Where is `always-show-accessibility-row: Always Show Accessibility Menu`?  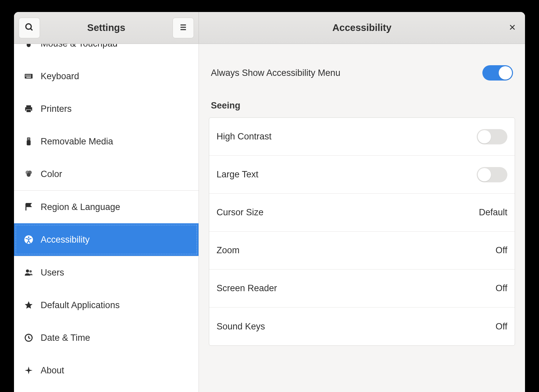 always-show-accessibility-row: Always Show Accessibility Menu is located at coordinates (362, 75).